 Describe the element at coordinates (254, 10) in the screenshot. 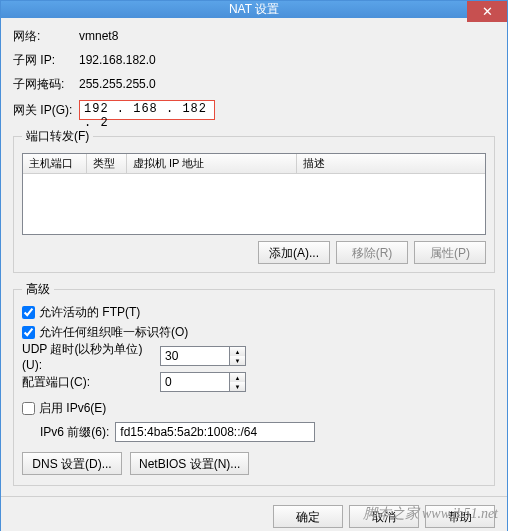

I see `window-title: NAT 设置` at that location.